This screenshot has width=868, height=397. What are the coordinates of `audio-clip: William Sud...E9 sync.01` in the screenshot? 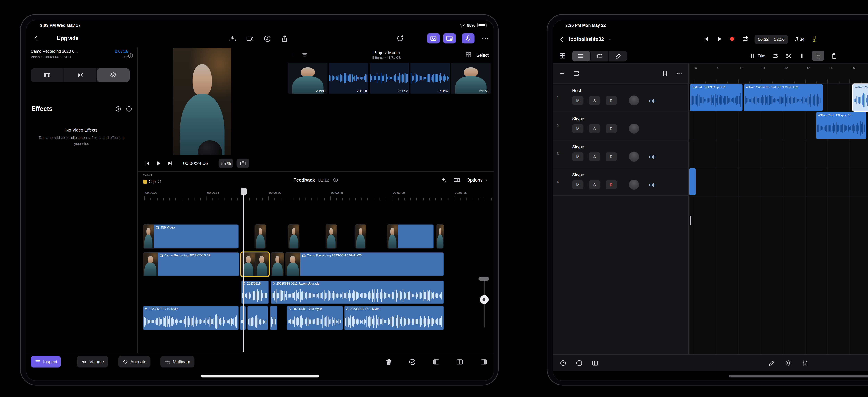 It's located at (841, 126).